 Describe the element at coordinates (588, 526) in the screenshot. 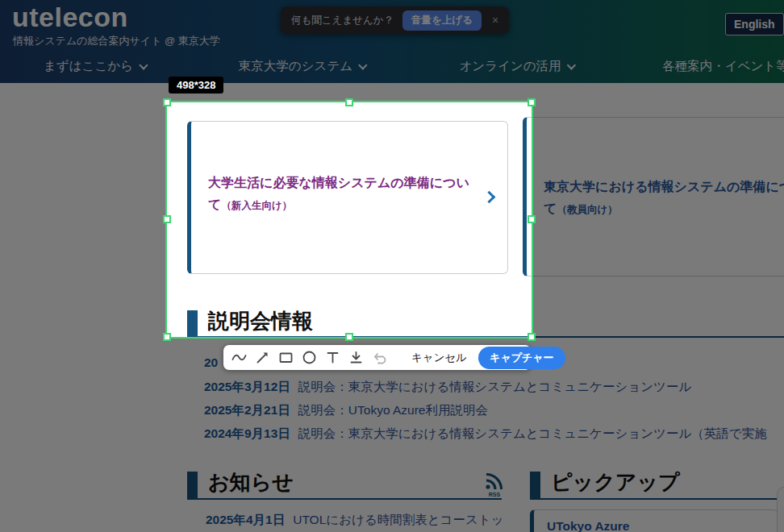

I see `pickup-card-title: UTokyo Azure` at that location.